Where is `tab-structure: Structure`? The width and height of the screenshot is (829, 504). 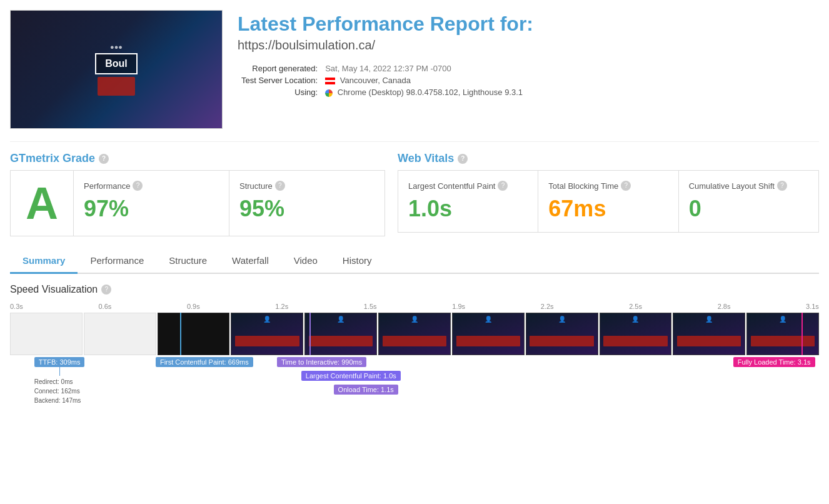 tab-structure: Structure is located at coordinates (188, 261).